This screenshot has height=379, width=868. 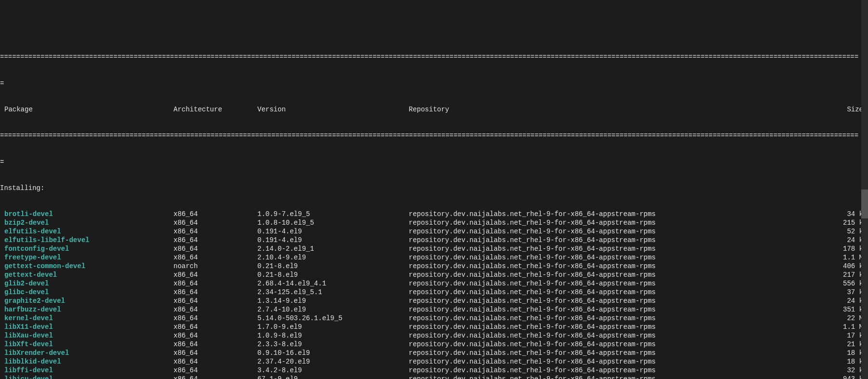 I want to click on package-name: libXau-devel, so click(x=87, y=336).